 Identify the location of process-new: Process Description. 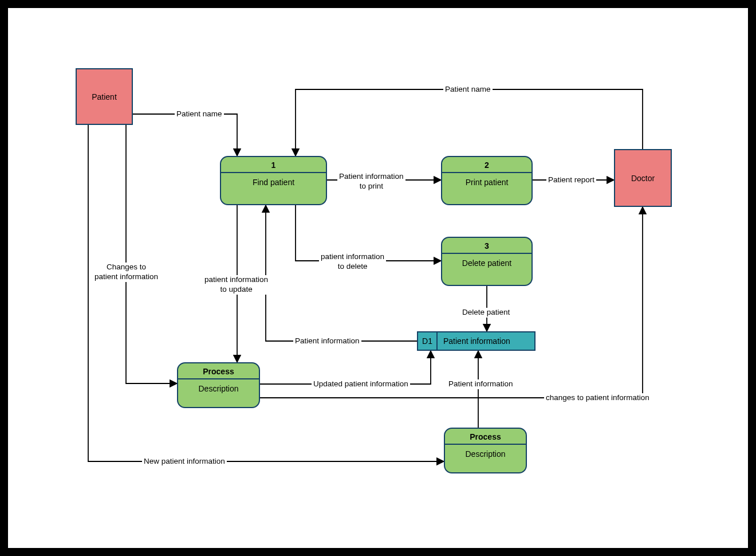
(486, 451).